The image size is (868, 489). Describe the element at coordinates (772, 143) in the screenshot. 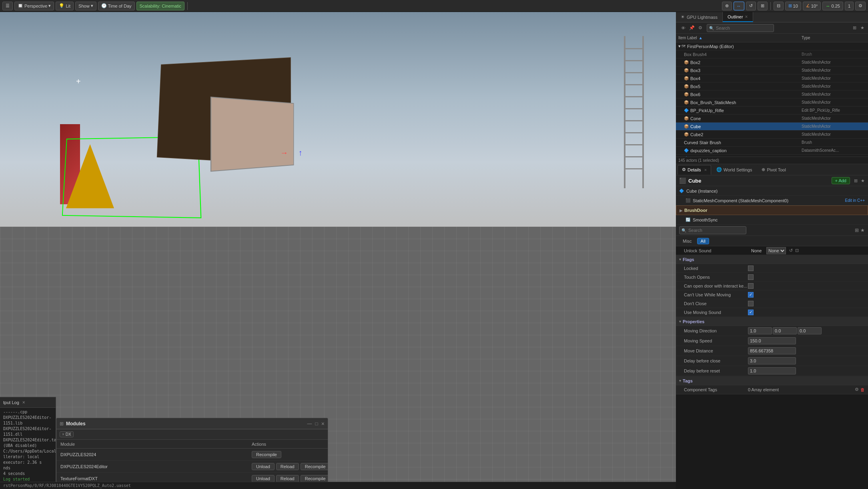

I see `outliner-item-stair: Curved Stair Brush Brush` at that location.